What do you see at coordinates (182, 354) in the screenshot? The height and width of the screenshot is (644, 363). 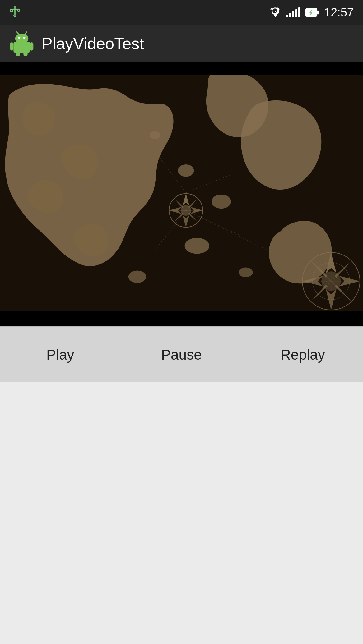 I see `button-row: Play Pause Replay` at bounding box center [182, 354].